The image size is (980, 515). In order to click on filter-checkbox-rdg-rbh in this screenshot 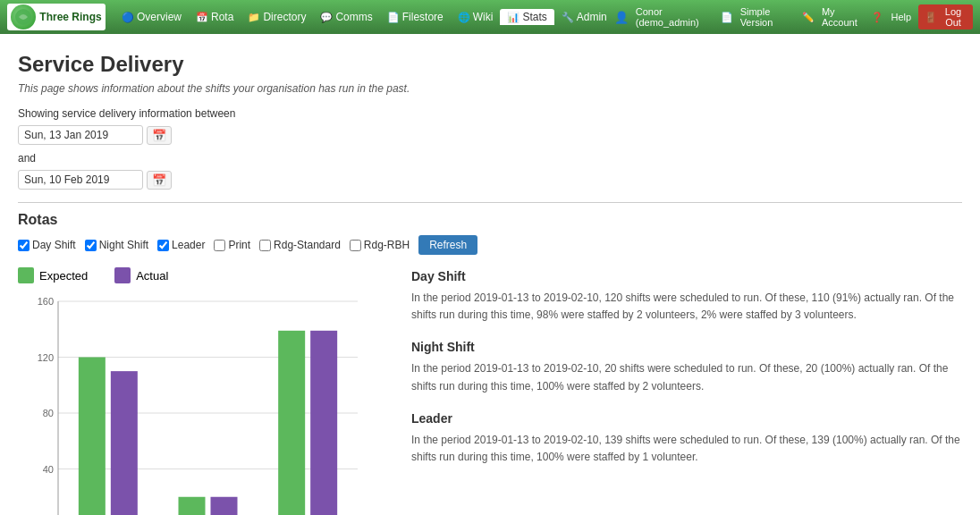, I will do `click(356, 245)`.